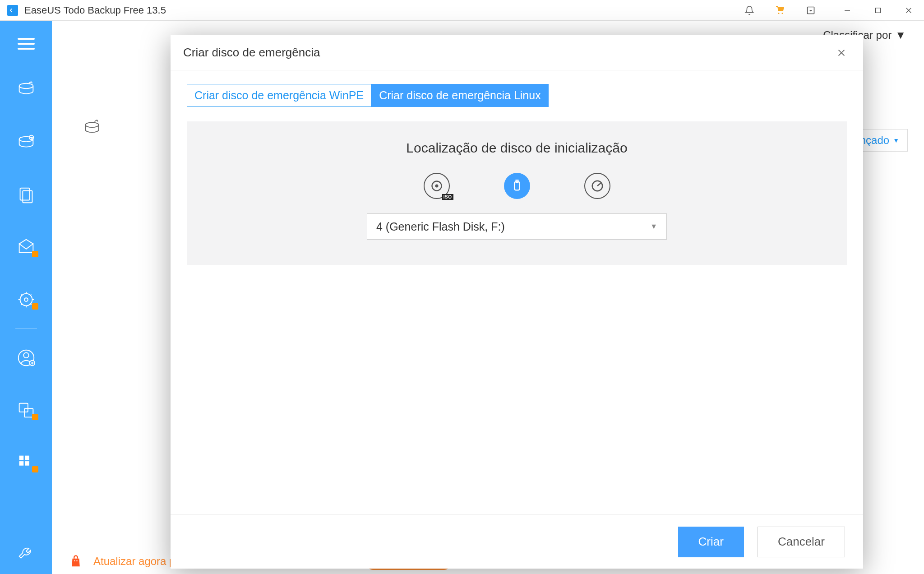 Image resolution: width=924 pixels, height=574 pixels. What do you see at coordinates (597, 186) in the screenshot?
I see `cd-option` at bounding box center [597, 186].